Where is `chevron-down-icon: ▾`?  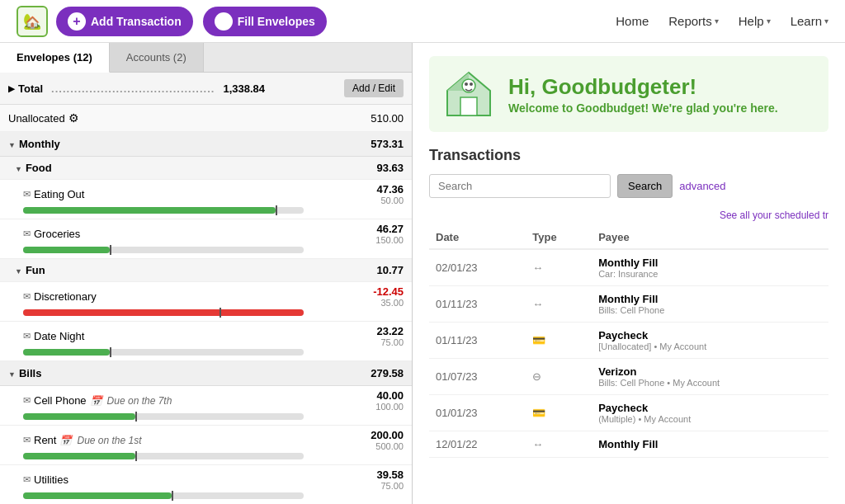 chevron-down-icon: ▾ is located at coordinates (827, 21).